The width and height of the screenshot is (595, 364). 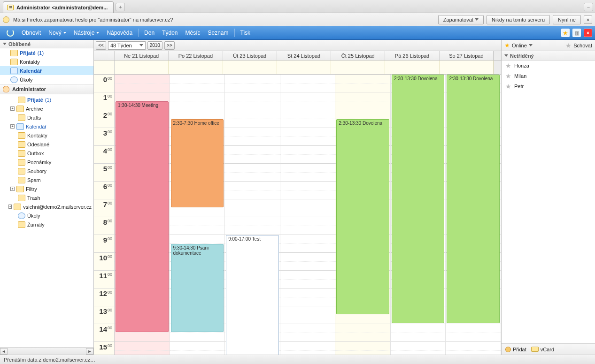 What do you see at coordinates (253, 215) in the screenshot?
I see `day-column: 9:00-17:00 Test` at bounding box center [253, 215].